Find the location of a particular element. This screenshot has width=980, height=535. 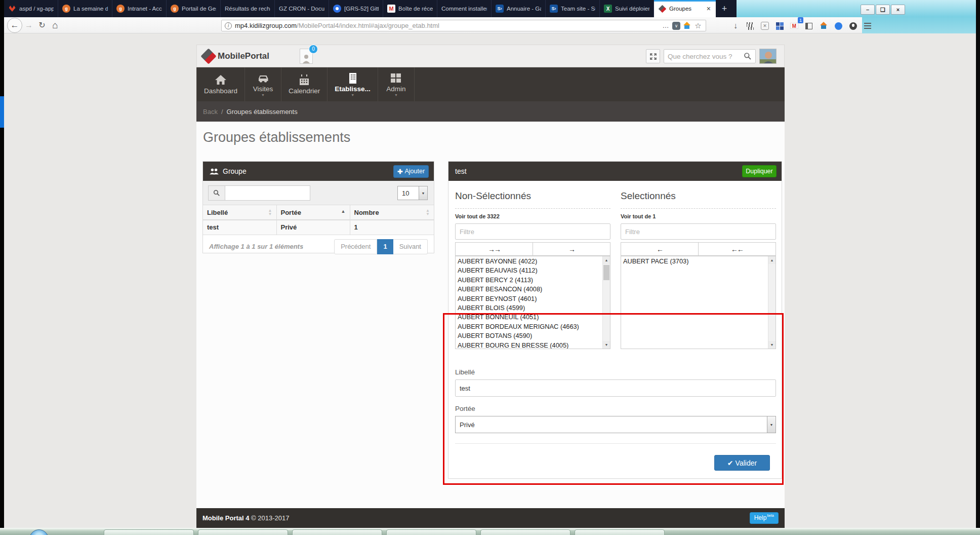

browser-tab: Comment installer un × is located at coordinates (465, 9).